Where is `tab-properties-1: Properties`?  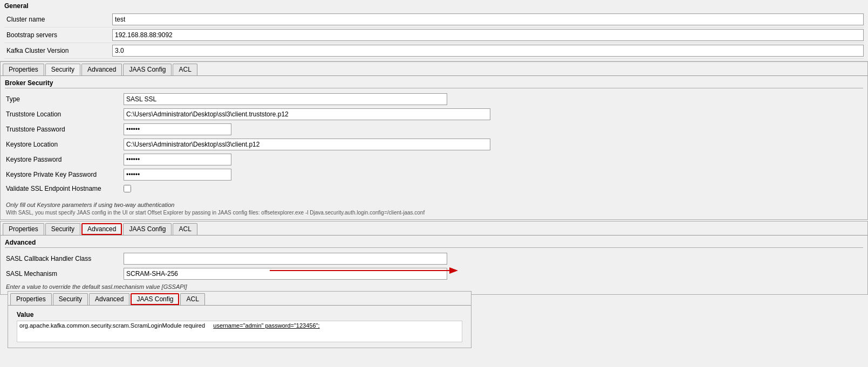 tab-properties-1: Properties is located at coordinates (24, 70).